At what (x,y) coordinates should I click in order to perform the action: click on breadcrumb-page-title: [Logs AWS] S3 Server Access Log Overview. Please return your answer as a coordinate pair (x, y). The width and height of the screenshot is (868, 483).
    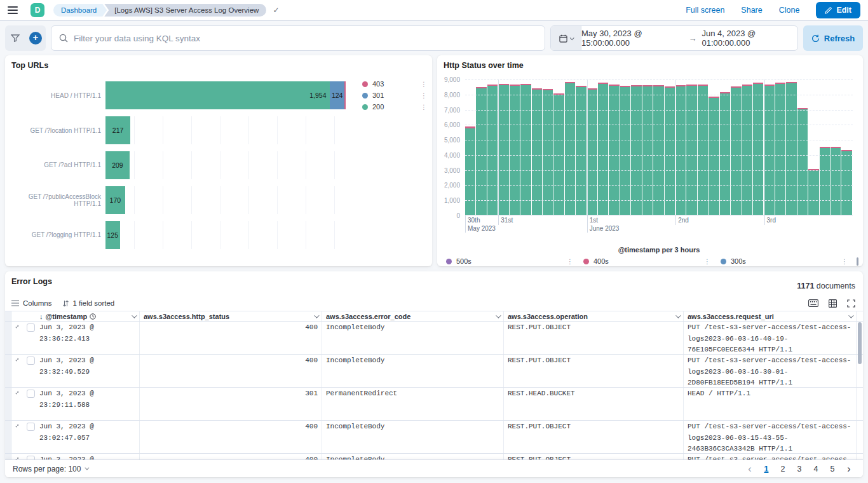
    Looking at the image, I should click on (186, 10).